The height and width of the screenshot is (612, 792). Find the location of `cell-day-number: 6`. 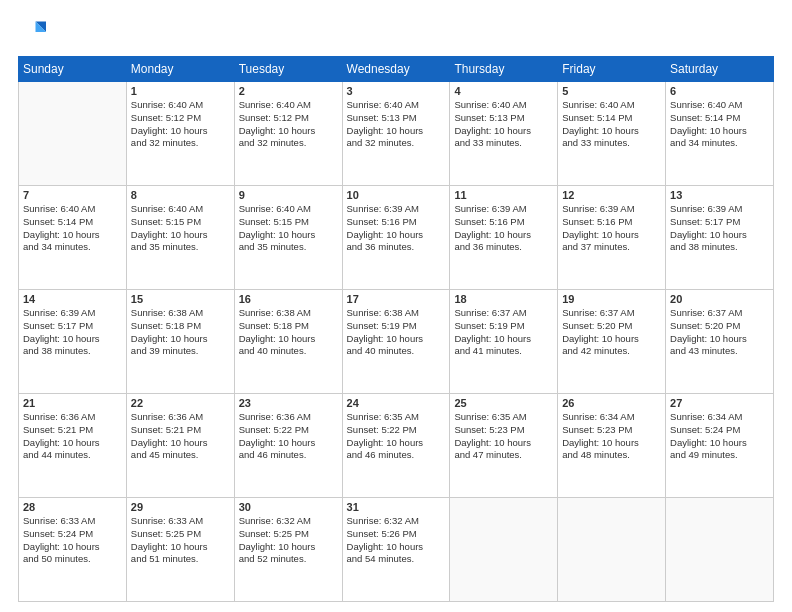

cell-day-number: 6 is located at coordinates (720, 91).